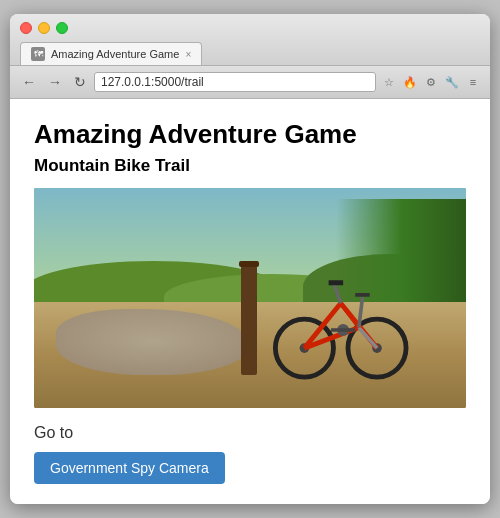  What do you see at coordinates (431, 82) in the screenshot?
I see `nav-icons: ☆ 🔥 ⚙ 🔧 ≡` at bounding box center [431, 82].